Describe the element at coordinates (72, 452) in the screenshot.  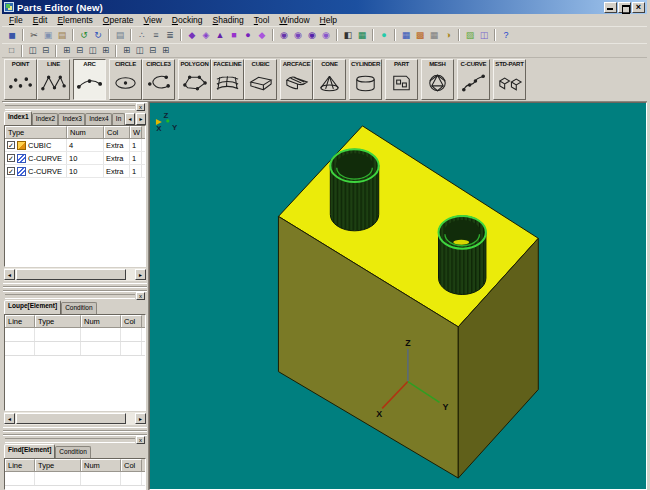
I see `tab-find-2: Condition` at that location.